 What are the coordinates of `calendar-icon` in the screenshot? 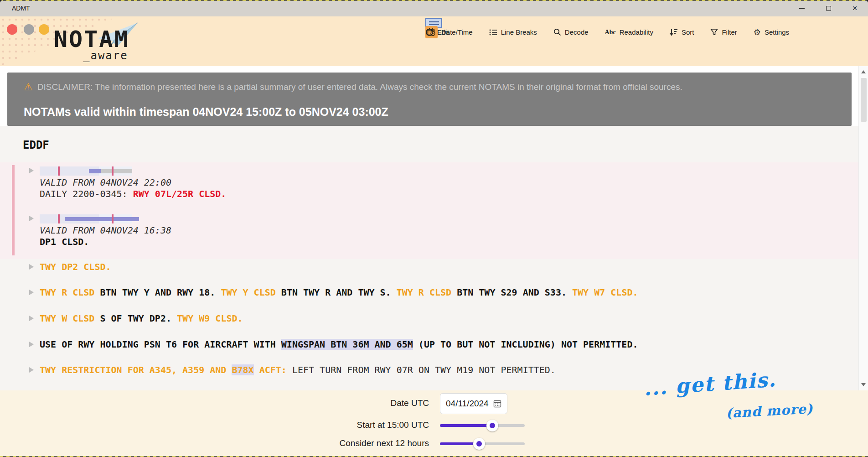 It's located at (497, 404).